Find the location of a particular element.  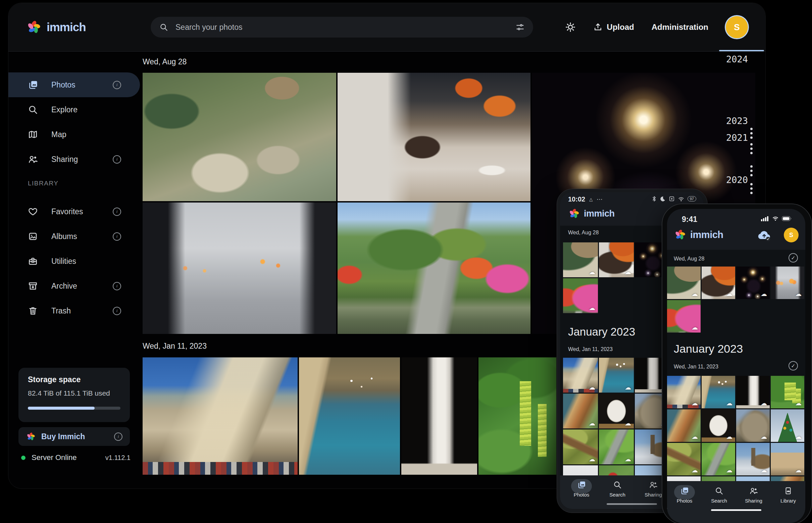

sidebar-label: Utilities is located at coordinates (64, 262).